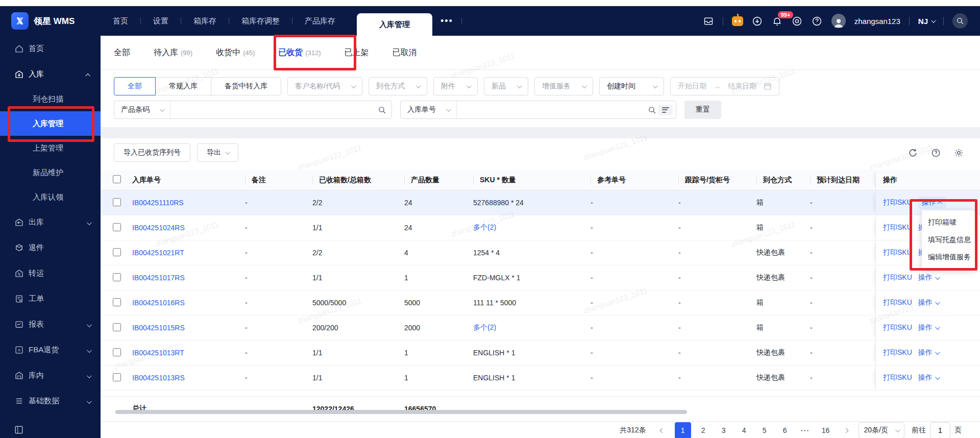  What do you see at coordinates (158, 303) in the screenshot?
I see `order-no-link: IB004251016RS` at bounding box center [158, 303].